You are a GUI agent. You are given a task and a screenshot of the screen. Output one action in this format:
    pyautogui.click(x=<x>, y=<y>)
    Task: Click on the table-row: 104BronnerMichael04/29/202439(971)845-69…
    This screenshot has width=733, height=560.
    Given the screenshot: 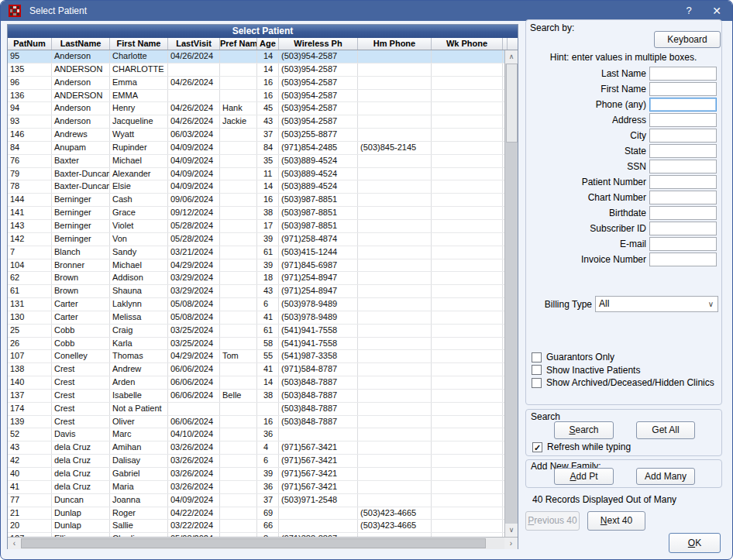 What is the action you would take?
    pyautogui.click(x=257, y=266)
    